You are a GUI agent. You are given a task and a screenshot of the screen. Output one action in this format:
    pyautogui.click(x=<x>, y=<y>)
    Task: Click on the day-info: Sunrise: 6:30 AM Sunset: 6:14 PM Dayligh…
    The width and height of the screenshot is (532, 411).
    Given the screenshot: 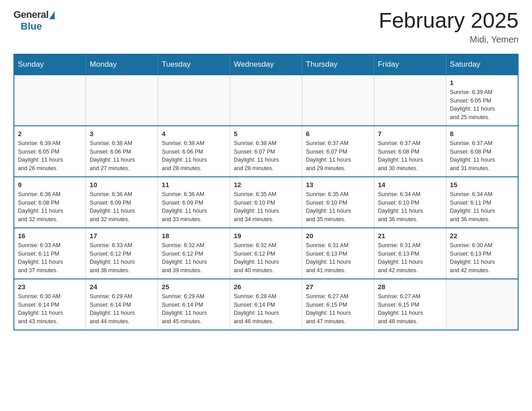 What is the action you would take?
    pyautogui.click(x=50, y=309)
    